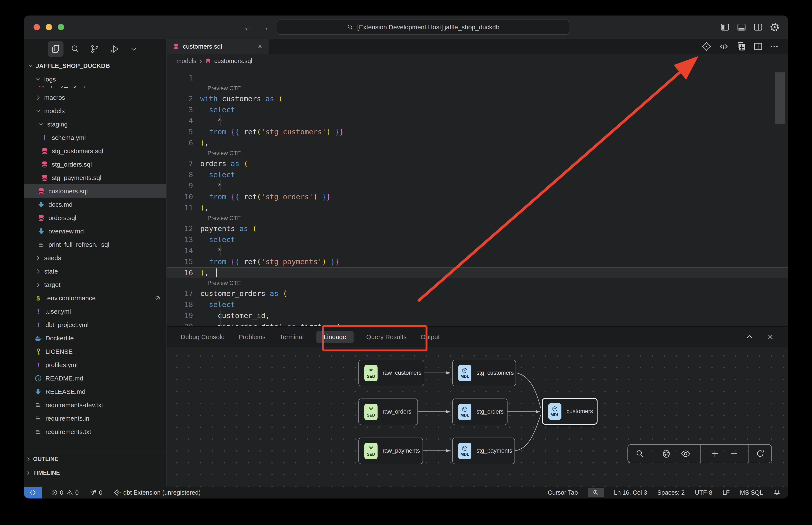  I want to click on code-line-4: 4 *, so click(477, 121).